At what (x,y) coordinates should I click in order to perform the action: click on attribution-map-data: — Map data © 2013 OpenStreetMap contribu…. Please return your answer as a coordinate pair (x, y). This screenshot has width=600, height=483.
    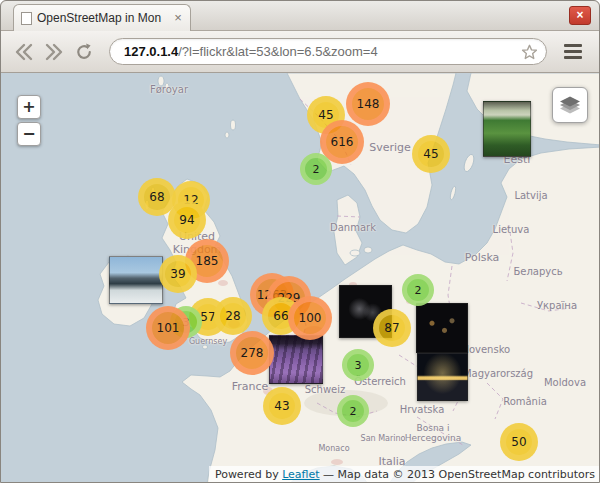
    Looking at the image, I should click on (458, 474).